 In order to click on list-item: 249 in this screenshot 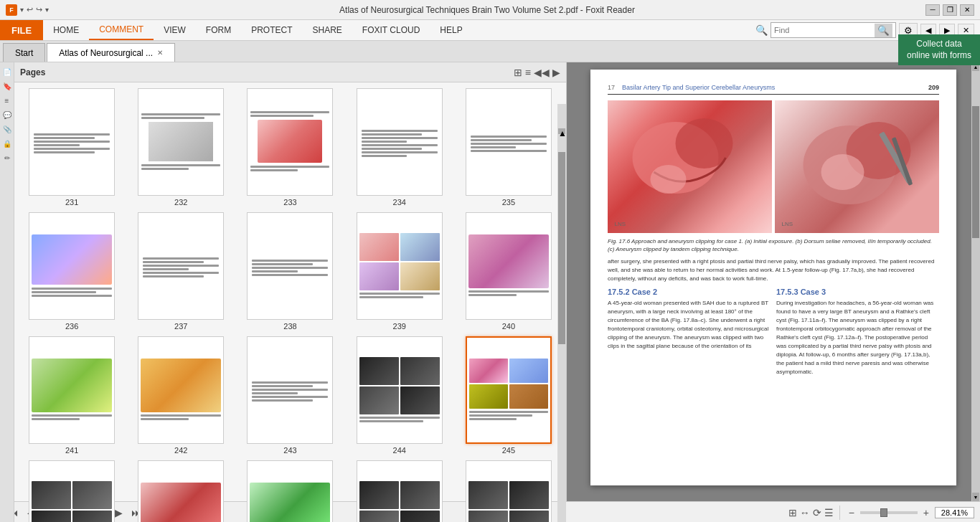, I will do `click(400, 491)`.